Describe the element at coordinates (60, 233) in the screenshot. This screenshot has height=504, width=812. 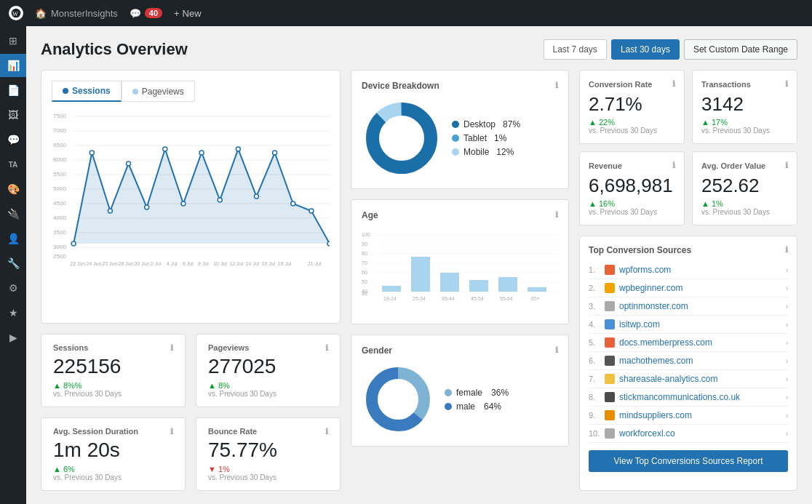
I see `svg-text: 3500` at that location.